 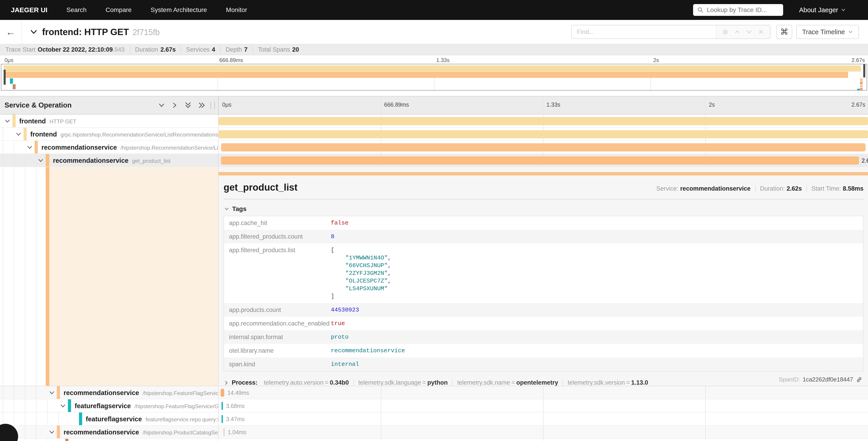 I want to click on span-row-frontend-grpc: frontendgrpc.hipstershop.RecommendationS…, so click(x=434, y=134).